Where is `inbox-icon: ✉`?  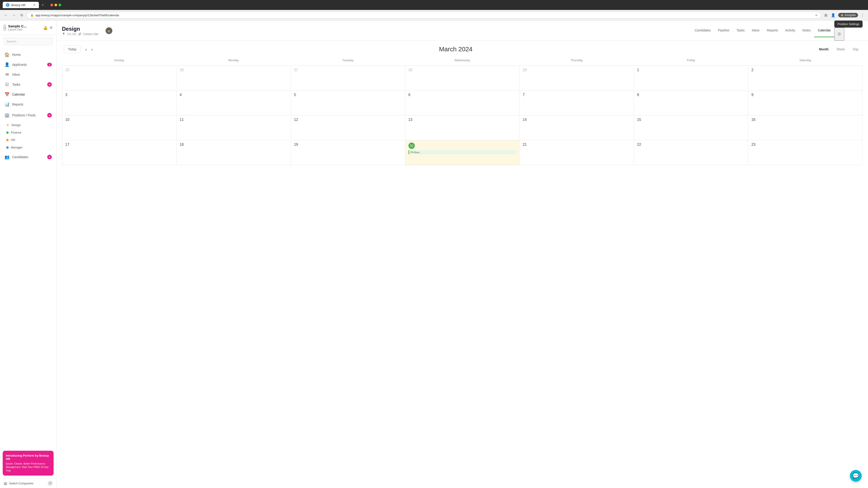
inbox-icon: ✉ is located at coordinates (7, 75).